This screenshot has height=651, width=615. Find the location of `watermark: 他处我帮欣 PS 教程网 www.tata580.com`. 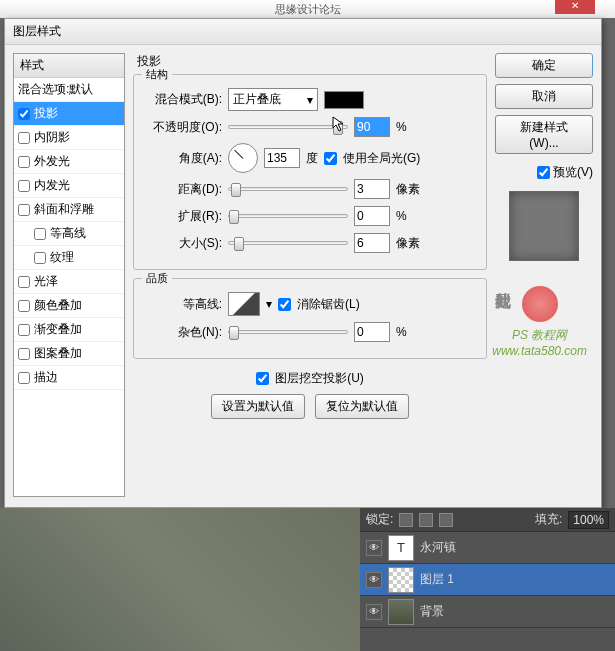

watermark: 他处我帮欣 PS 教程网 www.tata580.com is located at coordinates (540, 320).